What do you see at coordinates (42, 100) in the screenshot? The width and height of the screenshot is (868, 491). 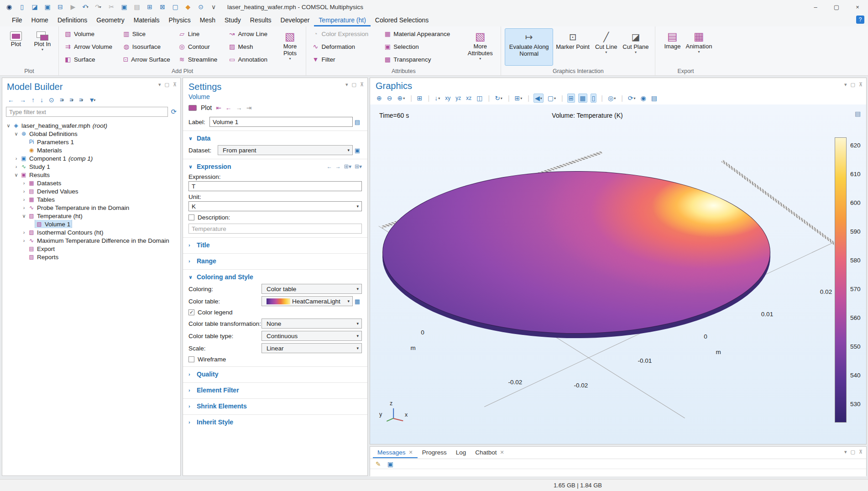 I see `model-builder-toolbar-icon: ↓` at bounding box center [42, 100].